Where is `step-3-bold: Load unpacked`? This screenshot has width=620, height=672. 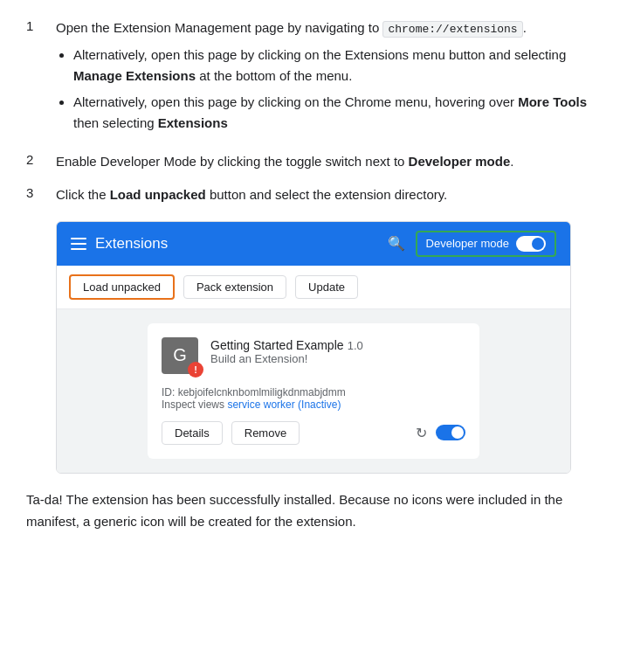
step-3-bold: Load unpacked is located at coordinates (158, 194).